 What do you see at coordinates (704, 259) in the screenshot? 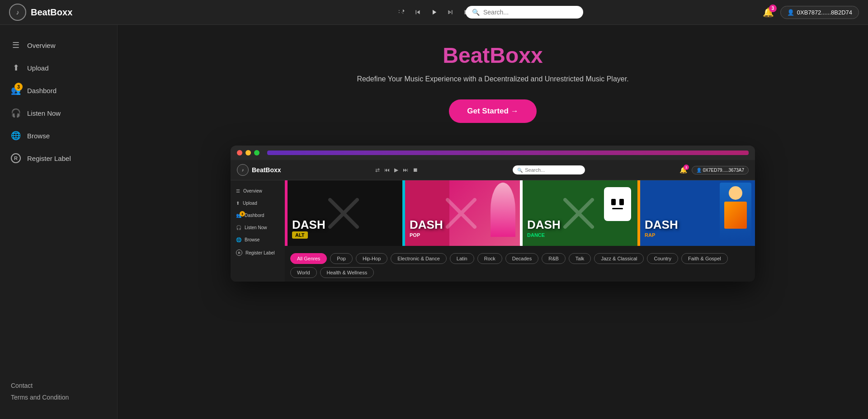
I see `genre-pill-faith: Faith & Gospel` at bounding box center [704, 259].